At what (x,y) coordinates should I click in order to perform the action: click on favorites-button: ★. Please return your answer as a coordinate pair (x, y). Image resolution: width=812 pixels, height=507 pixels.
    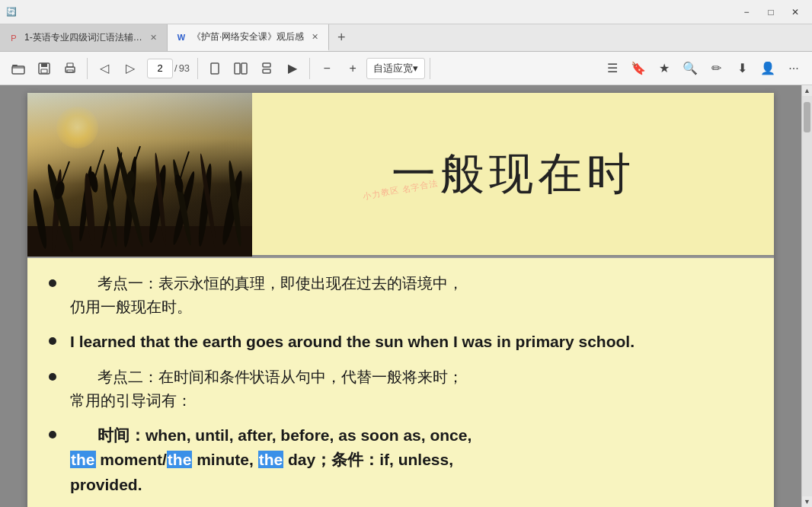
    Looking at the image, I should click on (664, 69).